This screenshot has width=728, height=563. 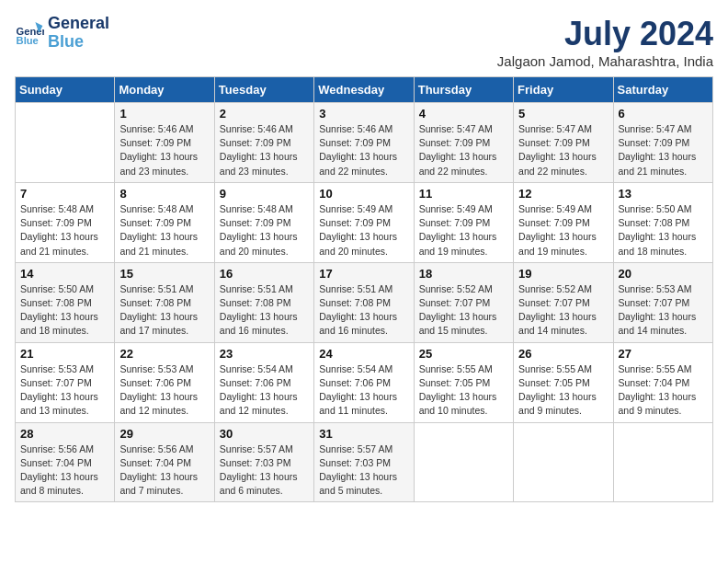 What do you see at coordinates (65, 90) in the screenshot?
I see `weekday-header-sunday: Sunday` at bounding box center [65, 90].